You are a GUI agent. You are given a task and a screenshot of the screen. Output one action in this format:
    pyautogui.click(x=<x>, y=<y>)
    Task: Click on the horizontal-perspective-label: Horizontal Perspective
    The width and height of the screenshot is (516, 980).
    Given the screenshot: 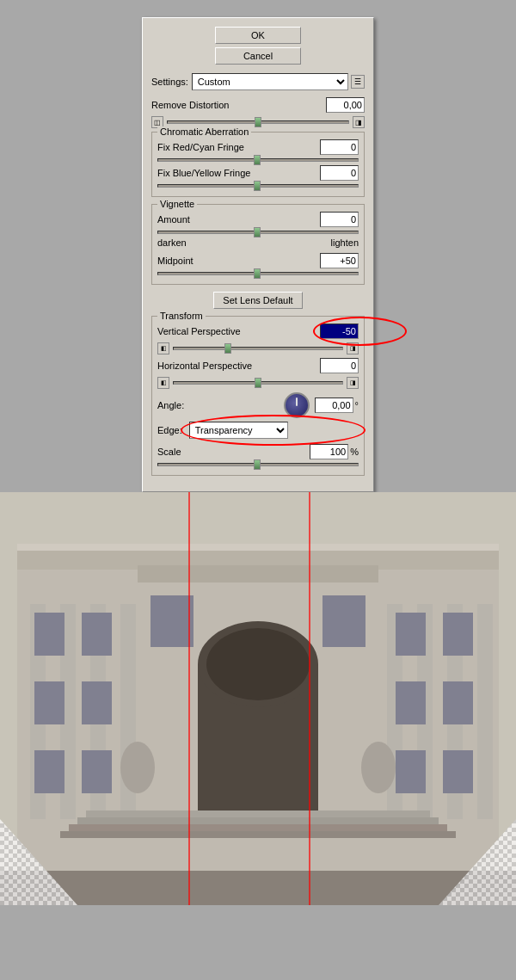 What is the action you would take?
    pyautogui.click(x=239, y=366)
    